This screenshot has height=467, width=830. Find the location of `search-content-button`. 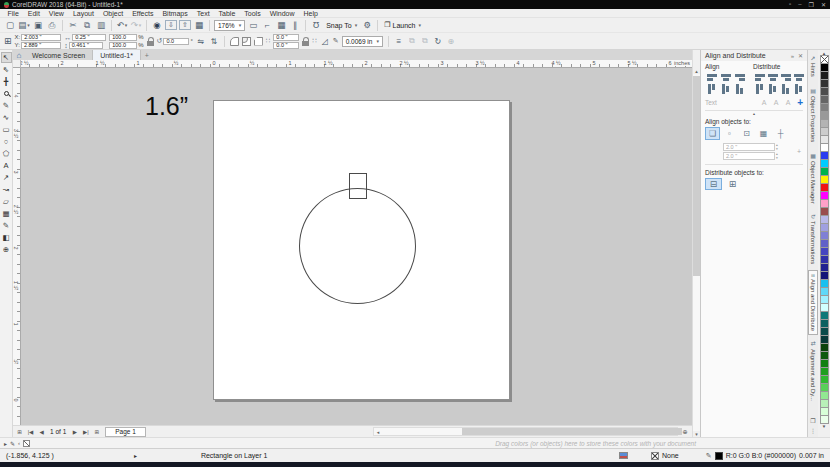

search-content-button is located at coordinates (157, 25).